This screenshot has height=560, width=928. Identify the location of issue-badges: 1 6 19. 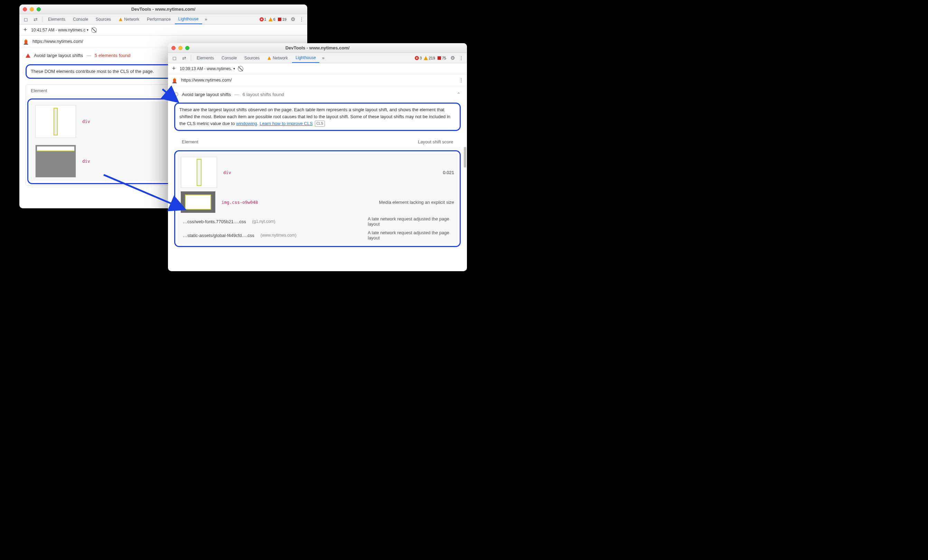
(273, 20).